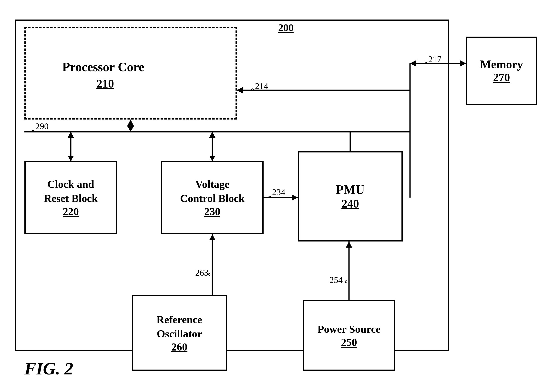 The image size is (554, 392). What do you see at coordinates (71, 191) in the screenshot?
I see `clock-reset-label: Clock andReset Block` at bounding box center [71, 191].